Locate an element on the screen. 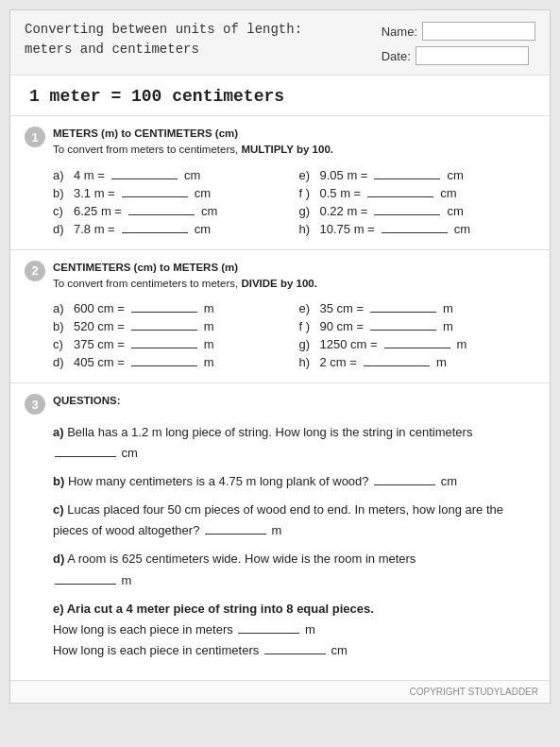 The height and width of the screenshot is (747, 560). answer-line-e2 is located at coordinates (295, 654).